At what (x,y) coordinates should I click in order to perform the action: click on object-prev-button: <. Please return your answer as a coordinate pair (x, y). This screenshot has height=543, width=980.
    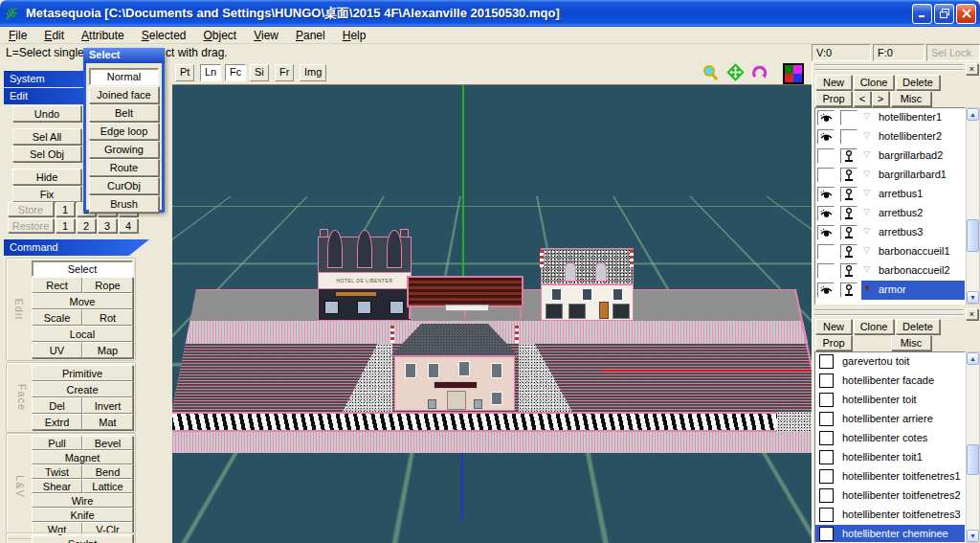
    Looking at the image, I should click on (862, 99).